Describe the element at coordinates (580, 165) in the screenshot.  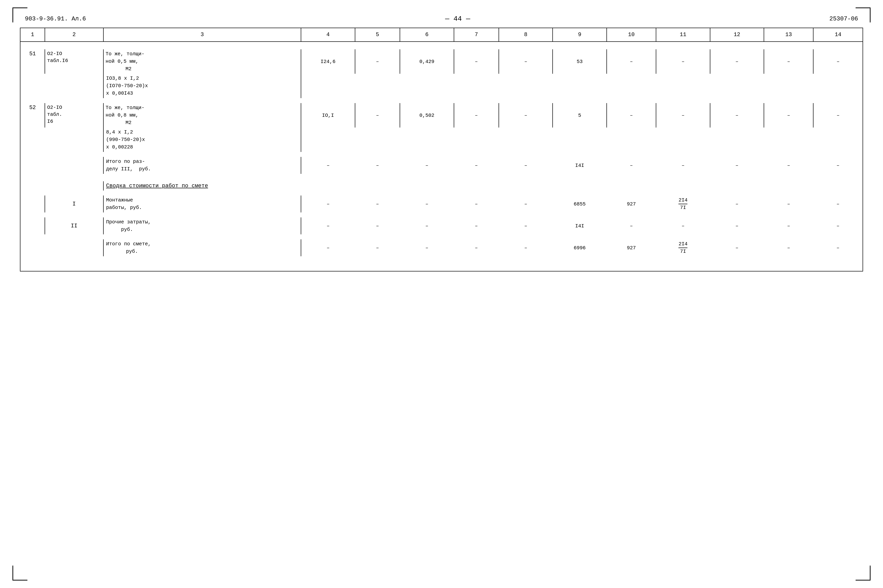
I see `itogo-sh-c9: І4І` at that location.